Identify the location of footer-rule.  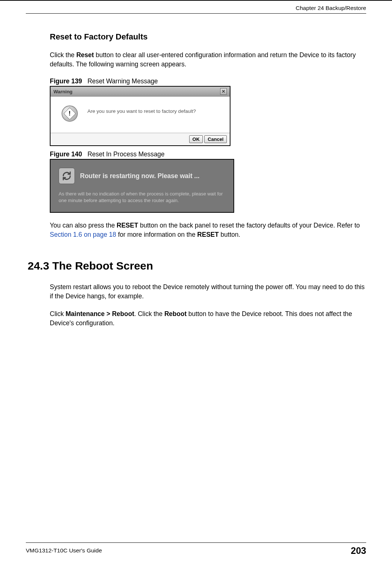
(196, 543).